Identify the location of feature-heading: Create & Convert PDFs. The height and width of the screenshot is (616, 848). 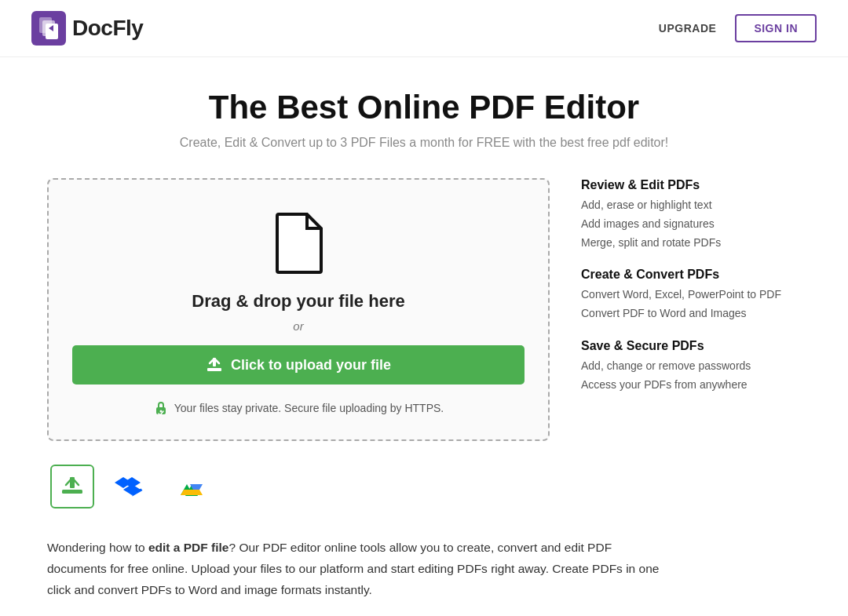
(691, 275).